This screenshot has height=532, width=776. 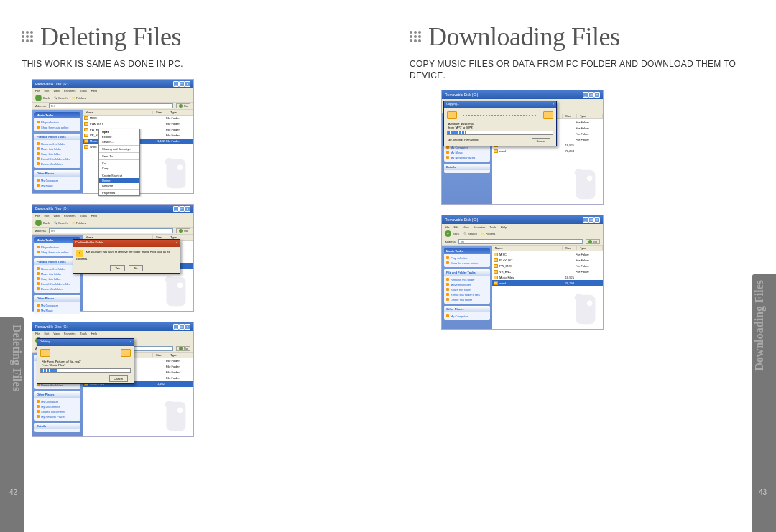 What do you see at coordinates (582, 70) in the screenshot?
I see `subheading-right: COPY MUSIC FILES OR DATA FROM PC FOLDER …` at bounding box center [582, 70].